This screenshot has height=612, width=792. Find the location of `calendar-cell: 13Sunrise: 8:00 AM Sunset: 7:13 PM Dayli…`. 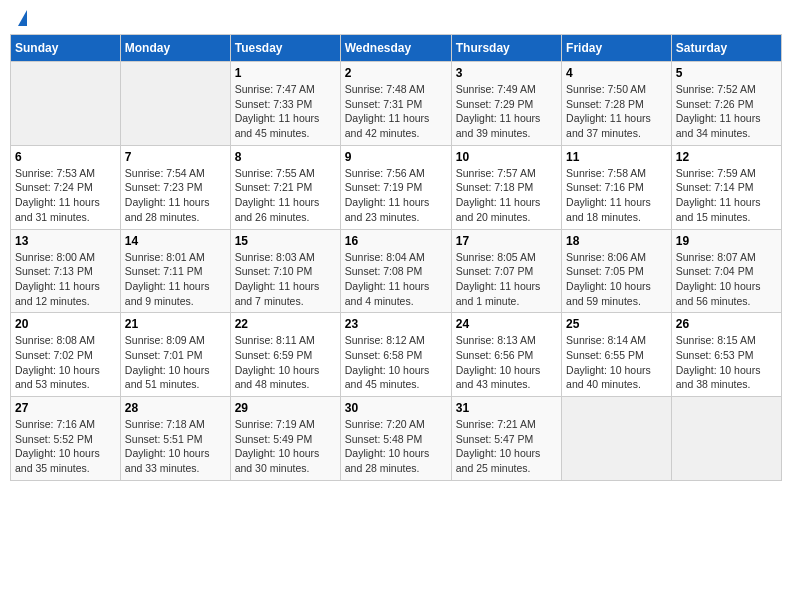

calendar-cell: 13Sunrise: 8:00 AM Sunset: 7:13 PM Dayli… is located at coordinates (66, 271).